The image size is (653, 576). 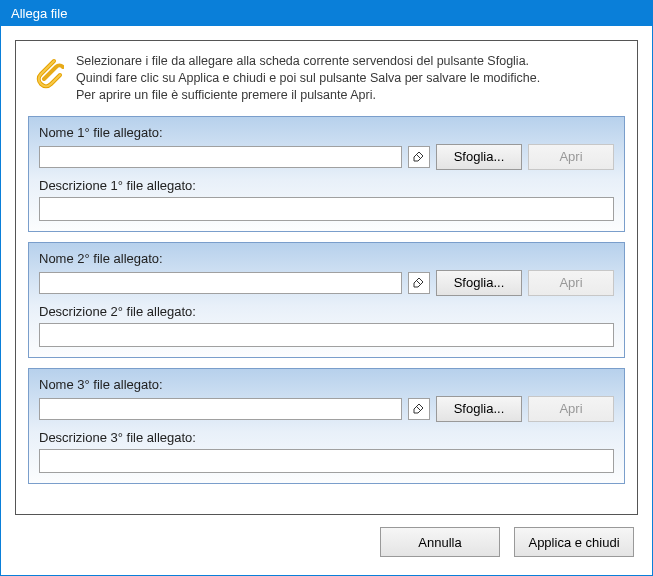 I want to click on file1-desc-input, so click(x=326, y=209).